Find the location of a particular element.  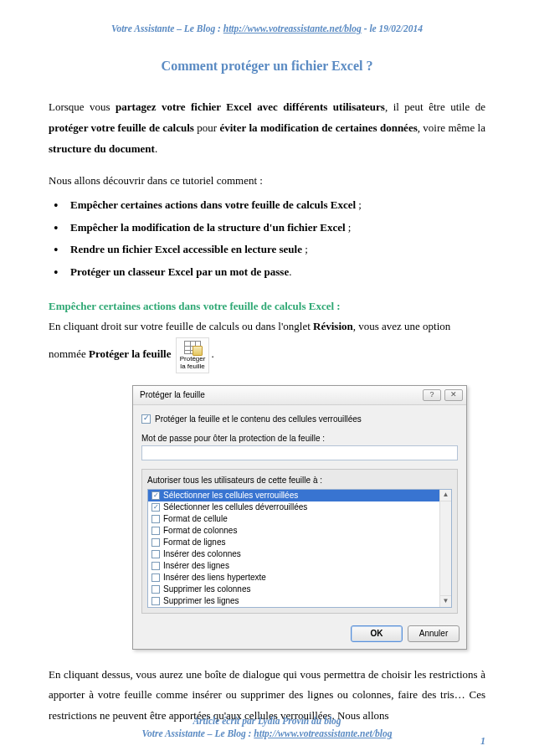

help-button: ? is located at coordinates (432, 395).